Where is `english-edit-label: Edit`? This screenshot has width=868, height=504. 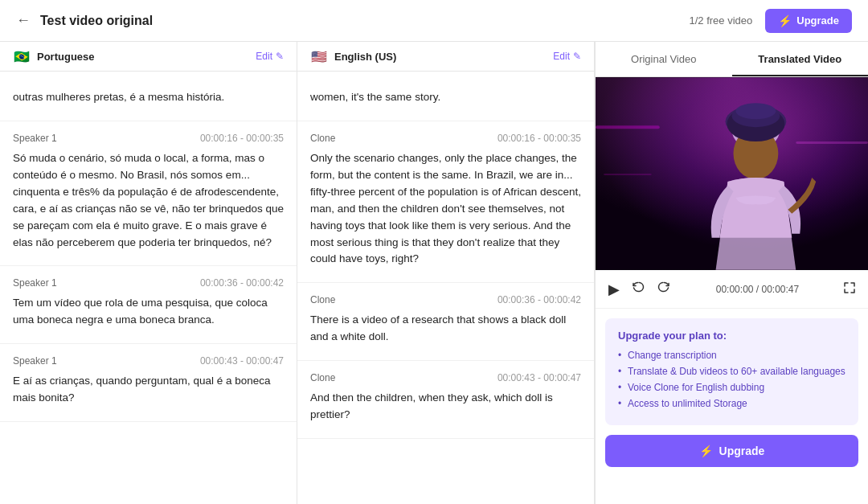 english-edit-label: Edit is located at coordinates (561, 56).